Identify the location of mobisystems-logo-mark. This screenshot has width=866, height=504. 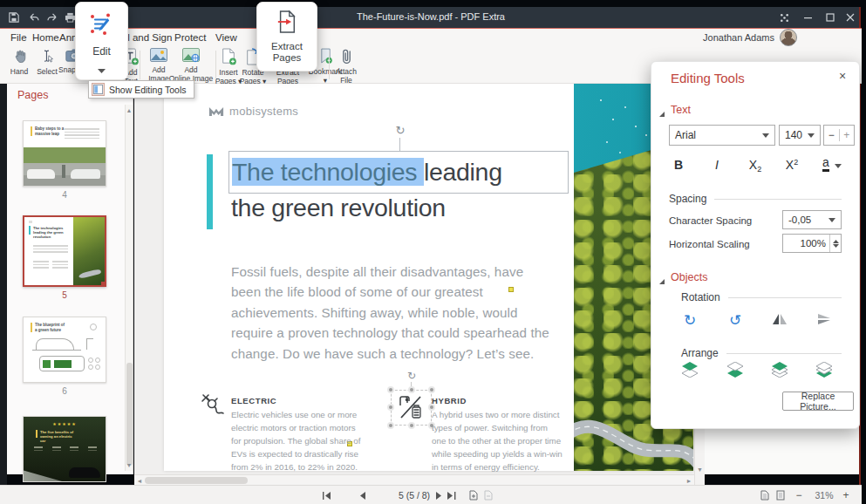
(216, 112).